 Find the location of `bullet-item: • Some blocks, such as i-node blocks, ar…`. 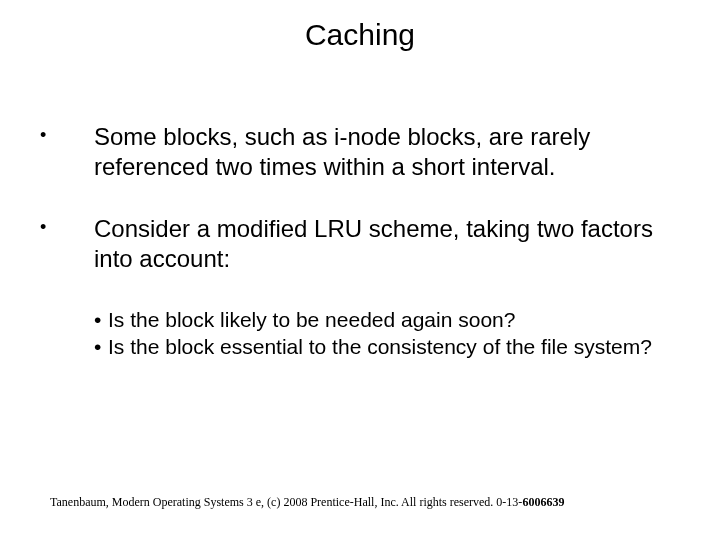

bullet-item: • Some blocks, such as i-node blocks, ar… is located at coordinates (360, 152).